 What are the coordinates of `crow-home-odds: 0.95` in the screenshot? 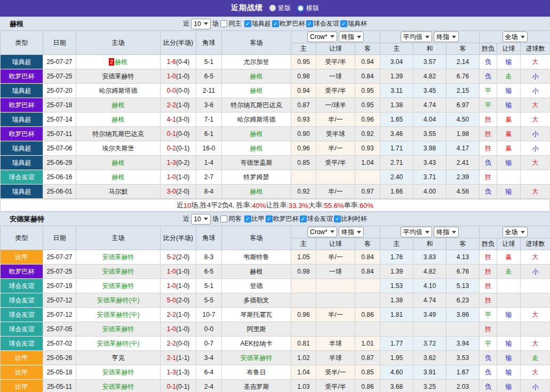 It's located at (304, 62).